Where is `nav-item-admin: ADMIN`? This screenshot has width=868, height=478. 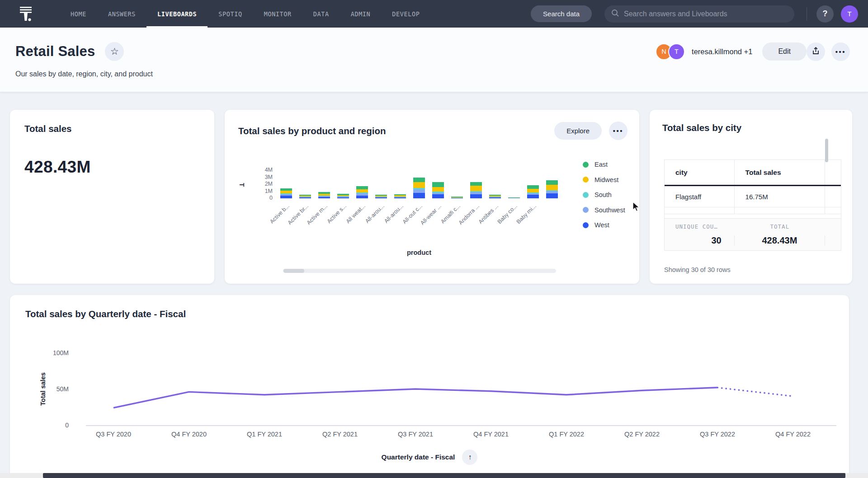 nav-item-admin: ADMIN is located at coordinates (361, 14).